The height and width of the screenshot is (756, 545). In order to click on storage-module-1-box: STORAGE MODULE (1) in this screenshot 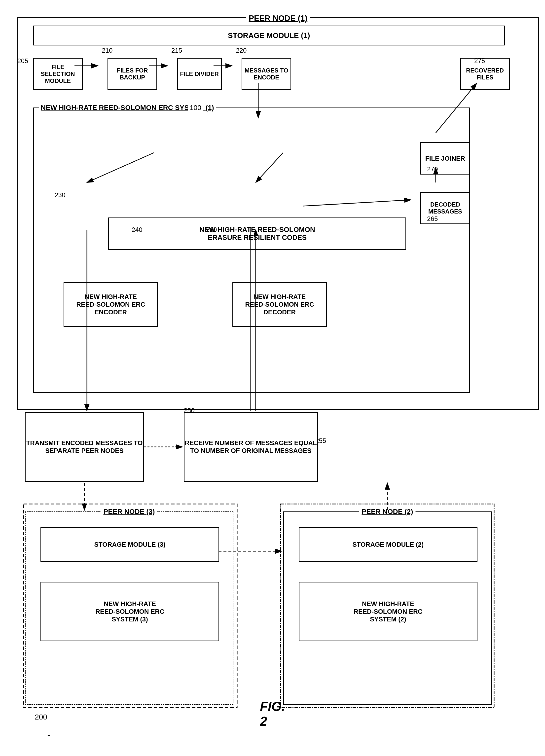, I will do `click(269, 35)`.